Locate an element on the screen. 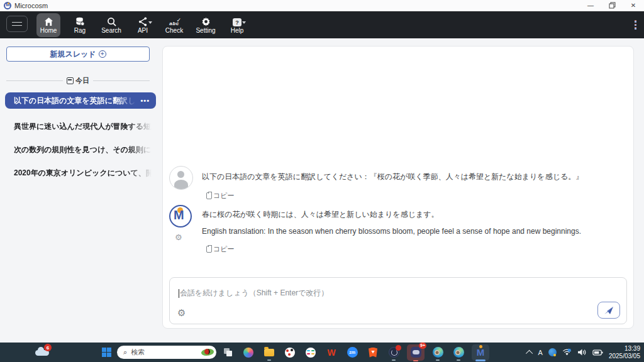 This screenshot has width=644, height=362. edge-profile1-button is located at coordinates (438, 352).